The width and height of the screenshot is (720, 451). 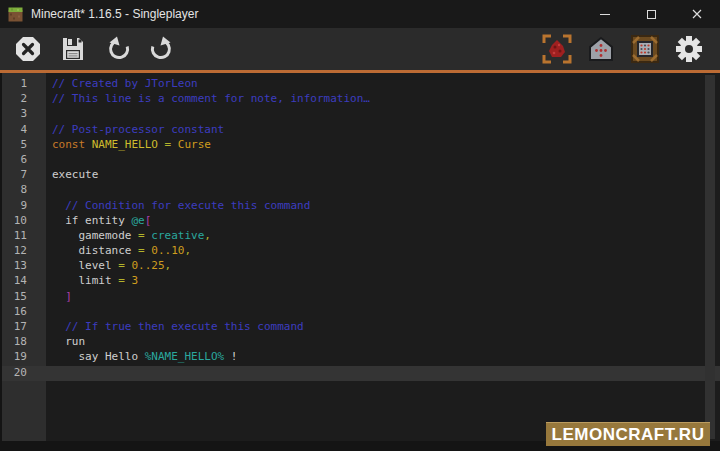 What do you see at coordinates (24, 358) in the screenshot?
I see `line-number: 19` at bounding box center [24, 358].